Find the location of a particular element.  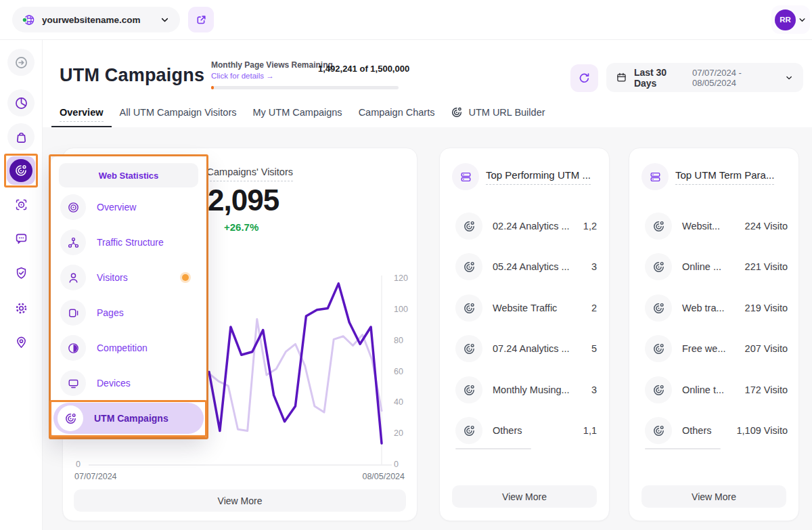

list-item: Free we...207 Visito is located at coordinates (714, 349).